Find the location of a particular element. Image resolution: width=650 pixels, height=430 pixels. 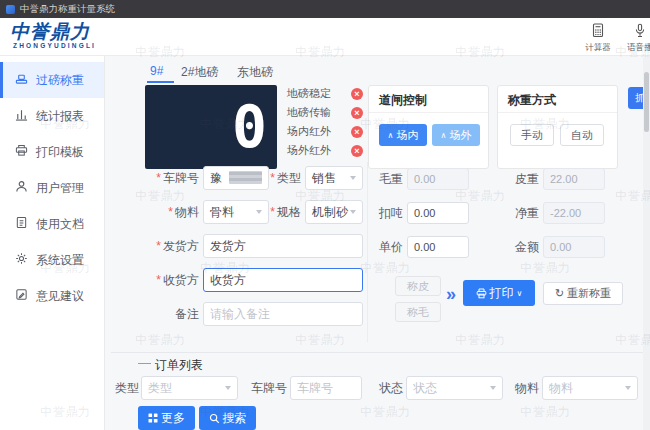

orders-title: 订单列表 is located at coordinates (179, 366).